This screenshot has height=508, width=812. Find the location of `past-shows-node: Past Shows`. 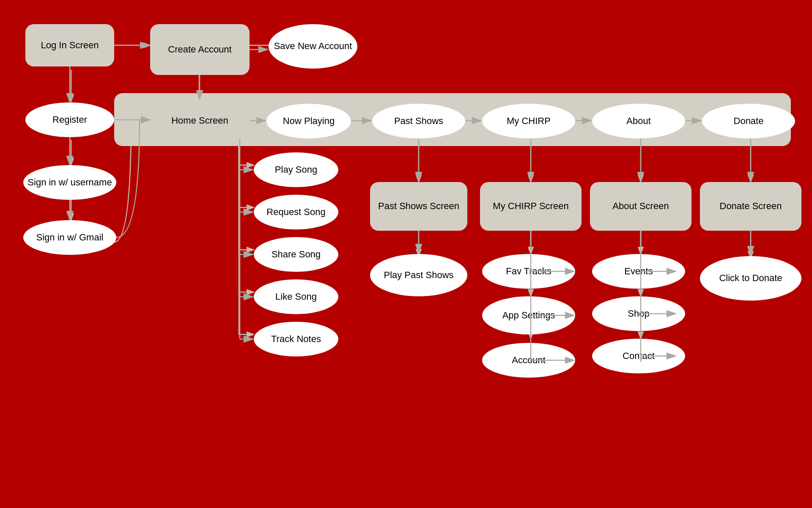

past-shows-node: Past Shows is located at coordinates (419, 121).